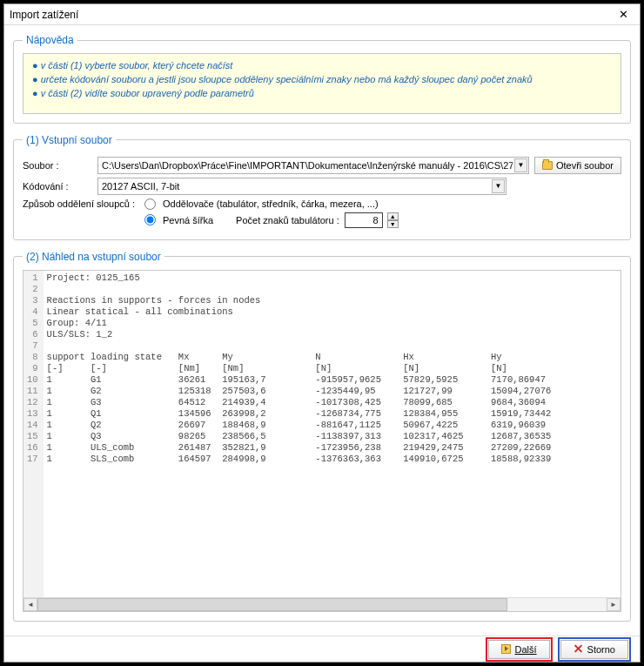 This screenshot has height=666, width=644. I want to click on open-file-button: Otevři soubor, so click(578, 165).